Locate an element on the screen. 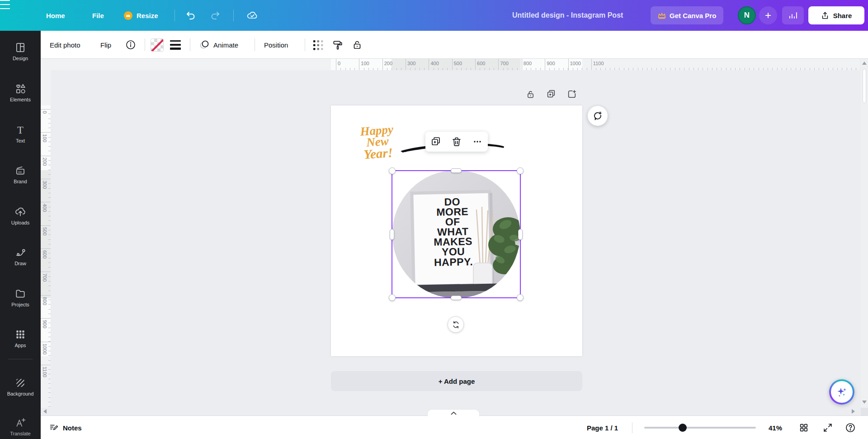 This screenshot has width=868, height=439. duplicate-page-icon is located at coordinates (551, 94).